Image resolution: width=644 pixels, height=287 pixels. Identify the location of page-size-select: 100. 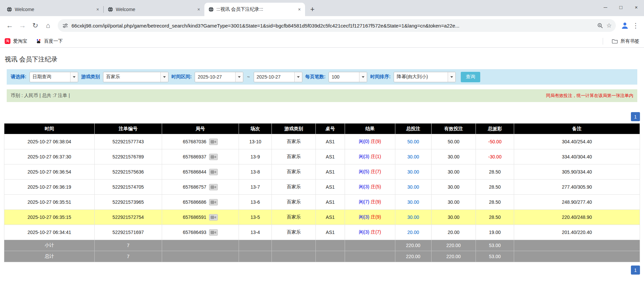
(348, 77).